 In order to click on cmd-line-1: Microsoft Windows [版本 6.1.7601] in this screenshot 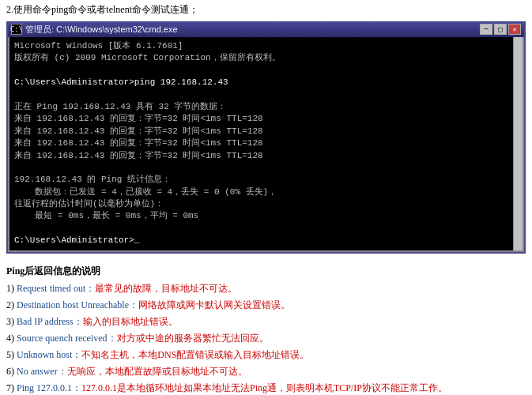, I will do `click(266, 46)`.